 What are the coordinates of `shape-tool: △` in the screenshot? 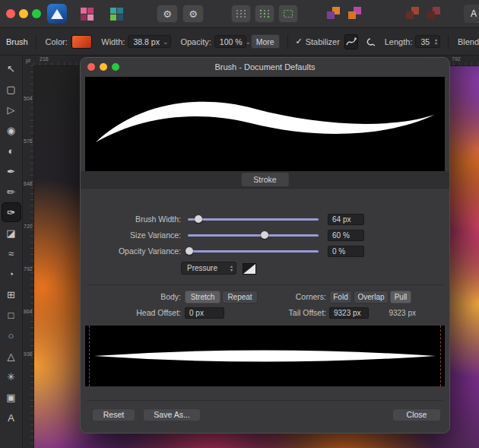 It's located at (11, 356).